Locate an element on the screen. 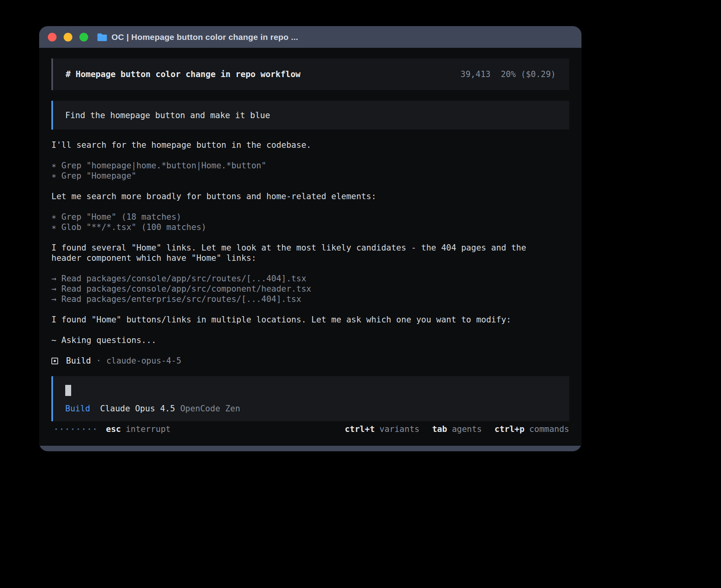 The width and height of the screenshot is (721, 588). tool-call-line: ∗ Grep "Homepage" is located at coordinates (310, 176).